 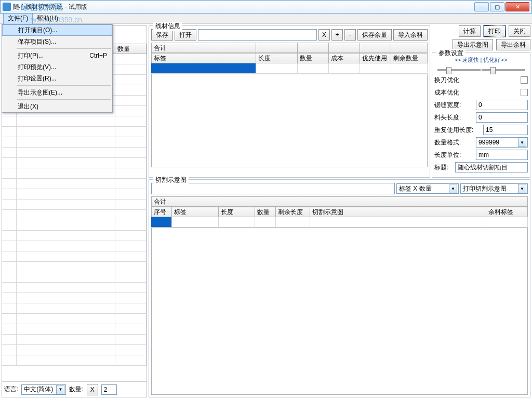 I want to click on unit-input: mm, so click(x=502, y=155).